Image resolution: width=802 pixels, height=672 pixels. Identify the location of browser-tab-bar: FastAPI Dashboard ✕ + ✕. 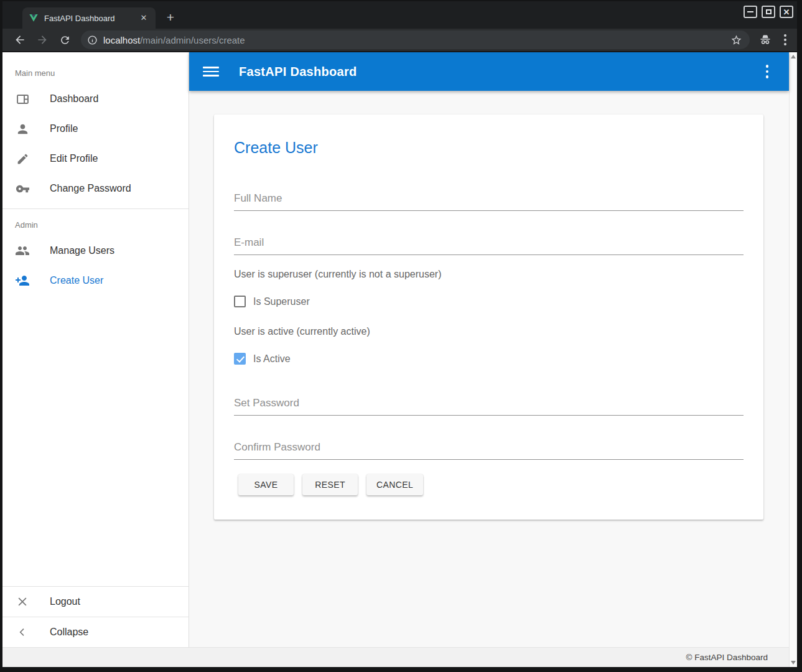
(399, 15).